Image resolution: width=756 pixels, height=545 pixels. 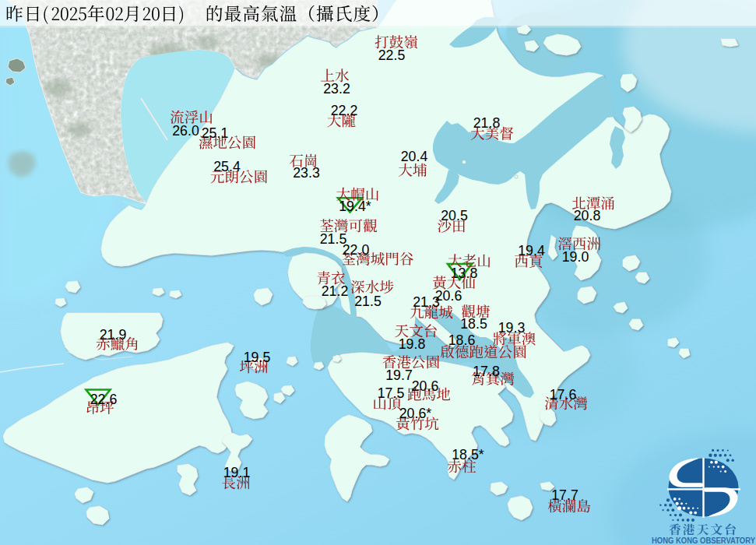 I want to click on svg-text: 20.5, so click(x=455, y=216).